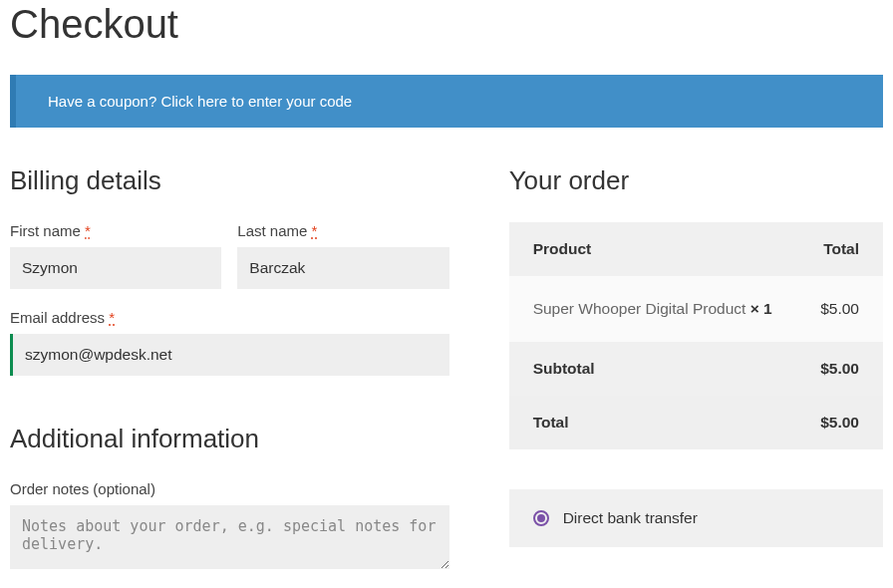 Image resolution: width=893 pixels, height=588 pixels. What do you see at coordinates (229, 181) in the screenshot?
I see `billing-heading: Billing details` at bounding box center [229, 181].